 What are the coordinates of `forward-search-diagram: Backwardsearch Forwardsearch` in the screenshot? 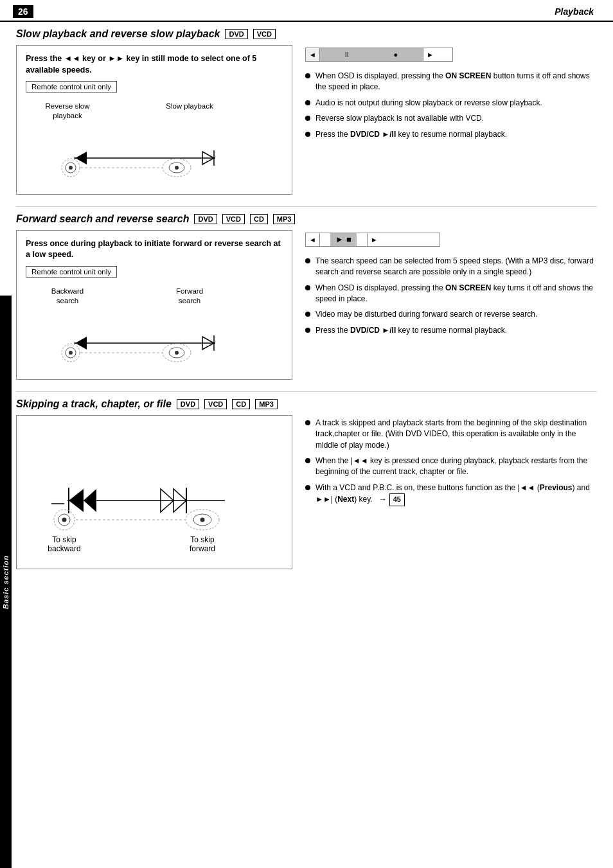 It's located at (154, 328).